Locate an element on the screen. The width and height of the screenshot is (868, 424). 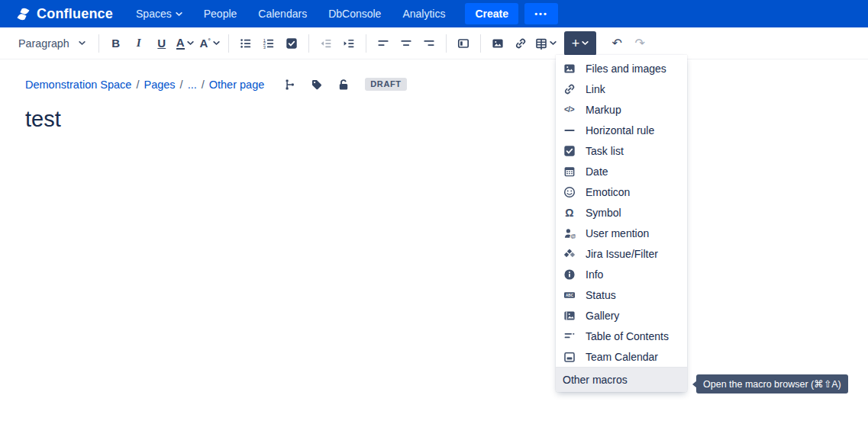
text-color-icon: A is located at coordinates (180, 43).